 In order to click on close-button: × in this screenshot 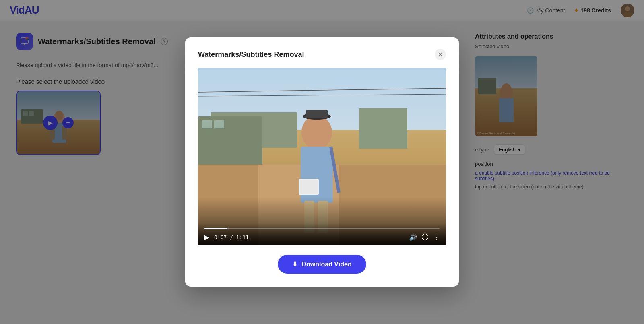, I will do `click(440, 54)`.